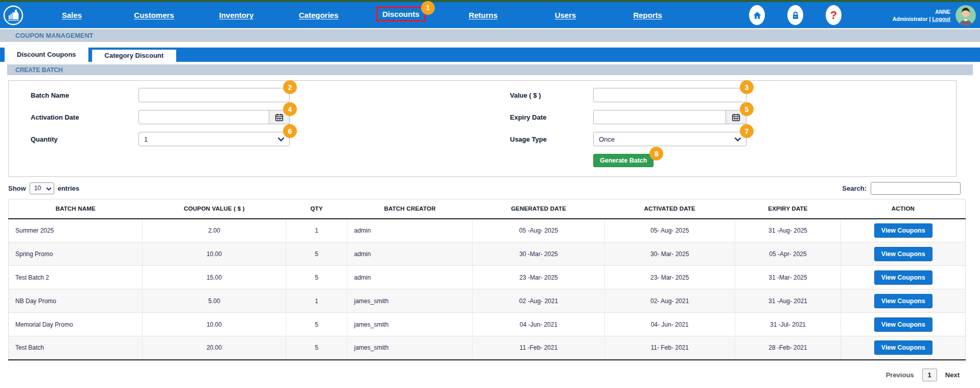 The width and height of the screenshot is (980, 388). Describe the element at coordinates (539, 278) in the screenshot. I see `cell-generated-date: 23 -Mar- 2025` at that location.